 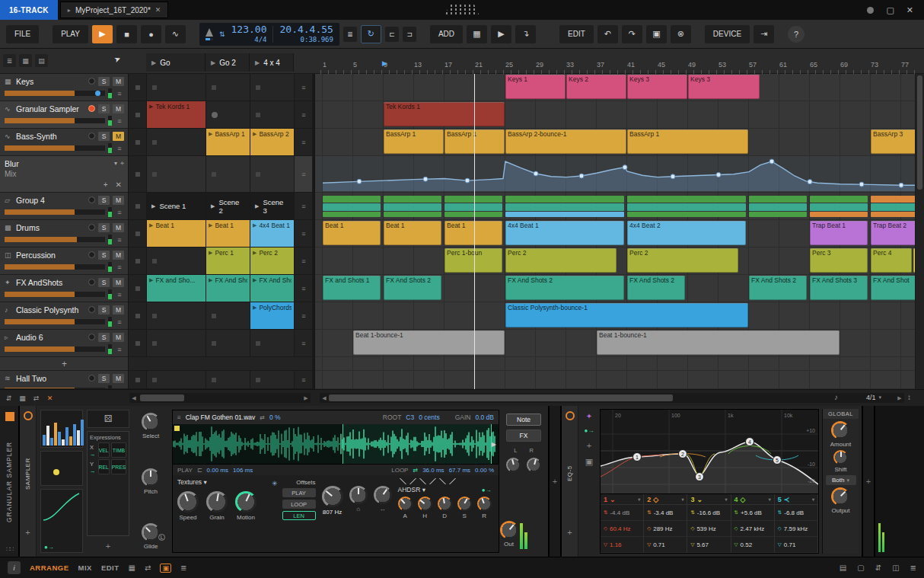 I want to click on select-knob, so click(x=151, y=422).